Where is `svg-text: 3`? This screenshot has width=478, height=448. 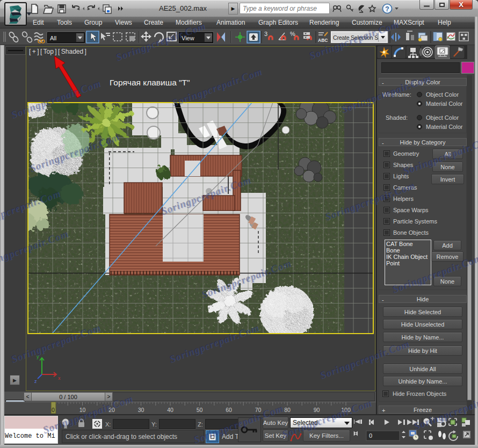
svg-text: 3 is located at coordinates (266, 34).